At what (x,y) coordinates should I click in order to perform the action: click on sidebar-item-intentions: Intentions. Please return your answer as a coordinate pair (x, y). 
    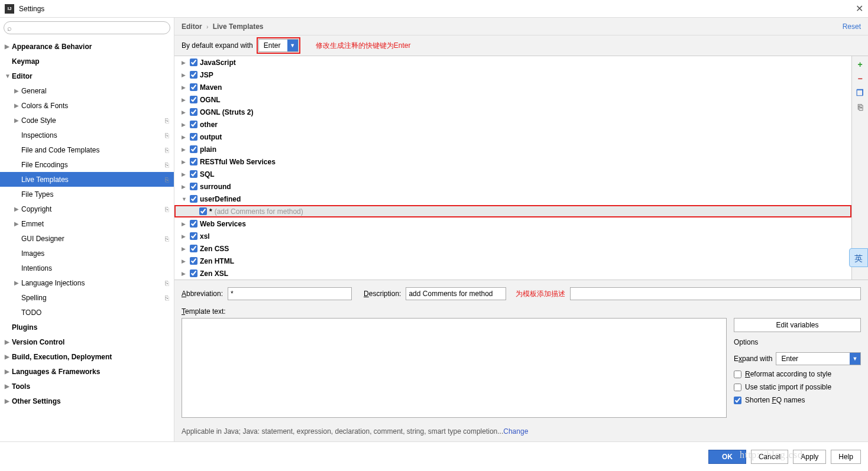
    Looking at the image, I should click on (87, 268).